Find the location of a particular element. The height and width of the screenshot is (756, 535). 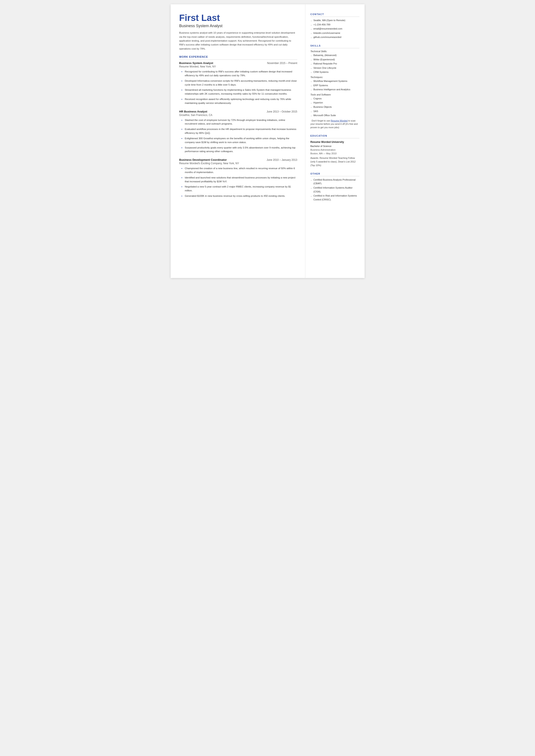

edu-school: Resume Worded University is located at coordinates (335, 142).